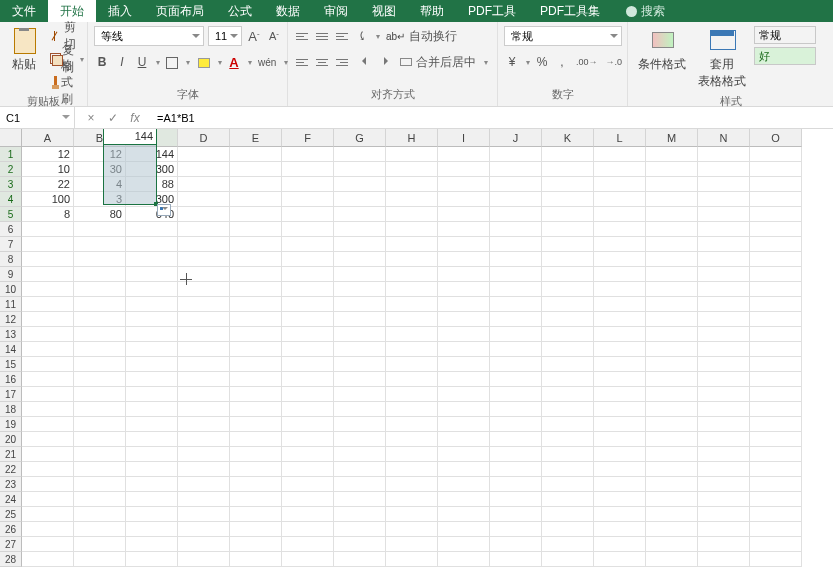 This screenshot has height=573, width=833. I want to click on cell-A9, so click(48, 274).